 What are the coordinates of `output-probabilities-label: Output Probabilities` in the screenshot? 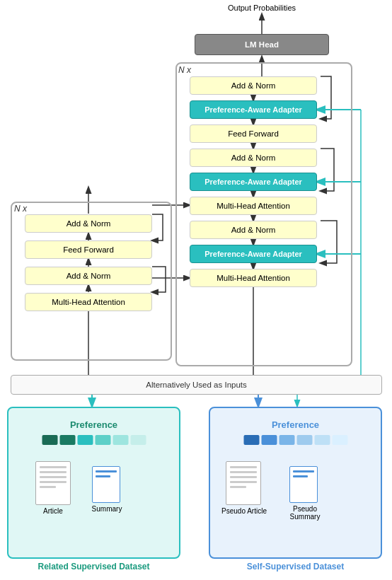 It's located at (262, 8).